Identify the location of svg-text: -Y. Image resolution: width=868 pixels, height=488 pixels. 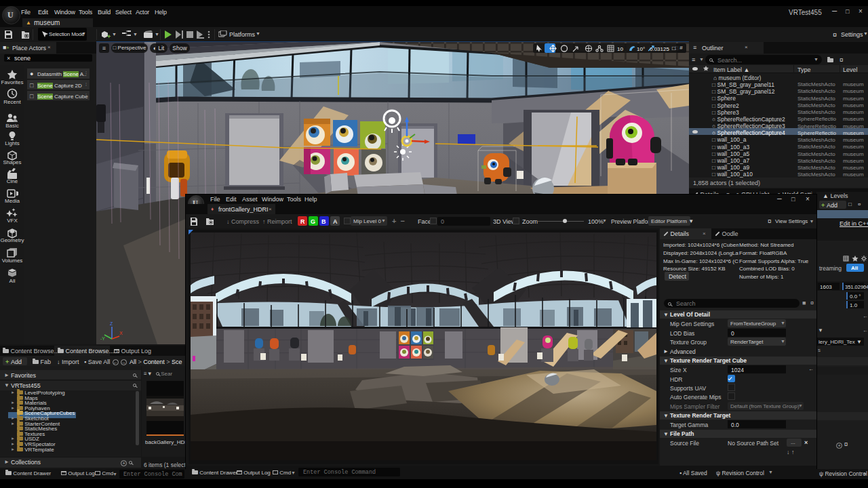
(103, 339).